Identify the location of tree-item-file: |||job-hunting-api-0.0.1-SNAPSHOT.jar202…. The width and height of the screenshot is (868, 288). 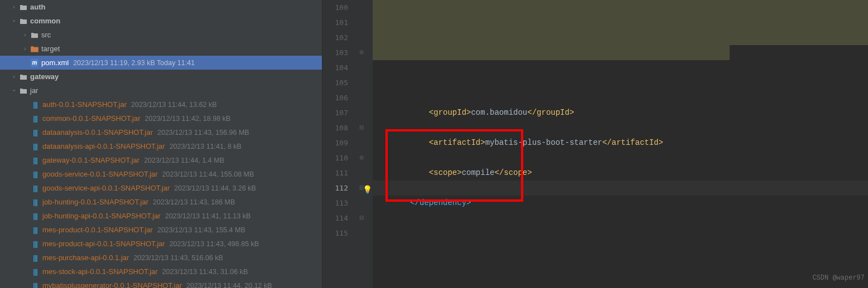
(161, 216).